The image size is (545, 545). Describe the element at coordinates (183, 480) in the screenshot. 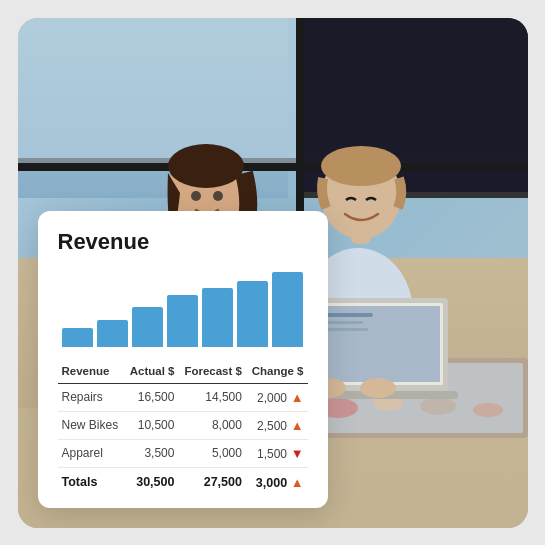

I see `totals-row: Totals 30,500 27,500 3,000 ▲` at that location.